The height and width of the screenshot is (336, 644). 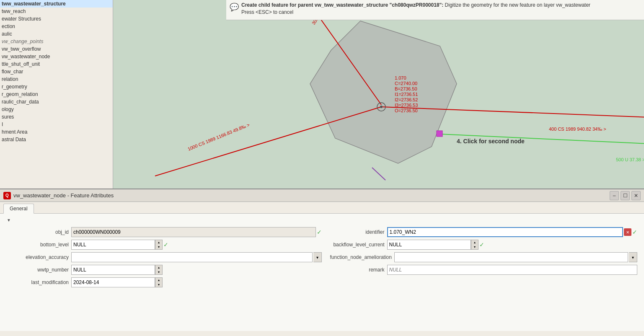 What do you see at coordinates (516, 257) in the screenshot?
I see `function-node-field: ▾` at bounding box center [516, 257].